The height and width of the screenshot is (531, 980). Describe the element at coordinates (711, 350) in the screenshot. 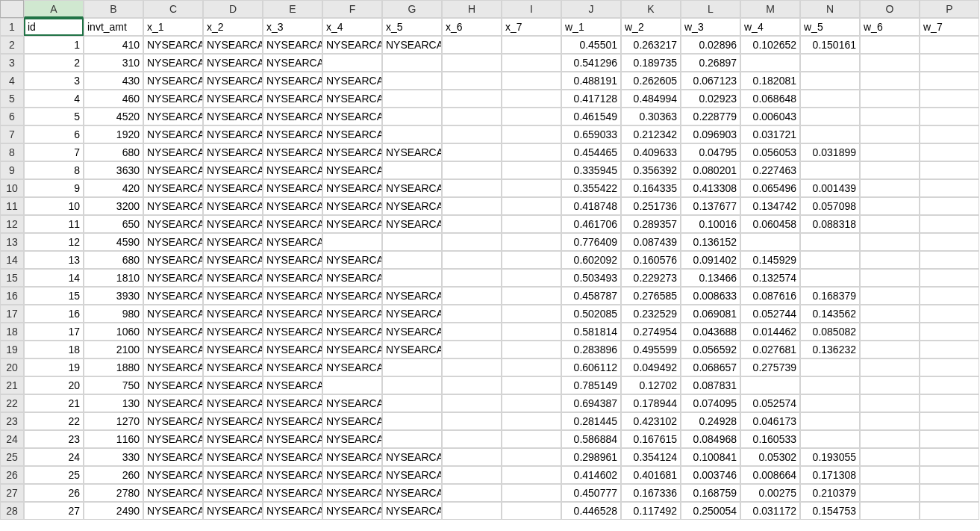

I see `cell: 0.056592` at that location.